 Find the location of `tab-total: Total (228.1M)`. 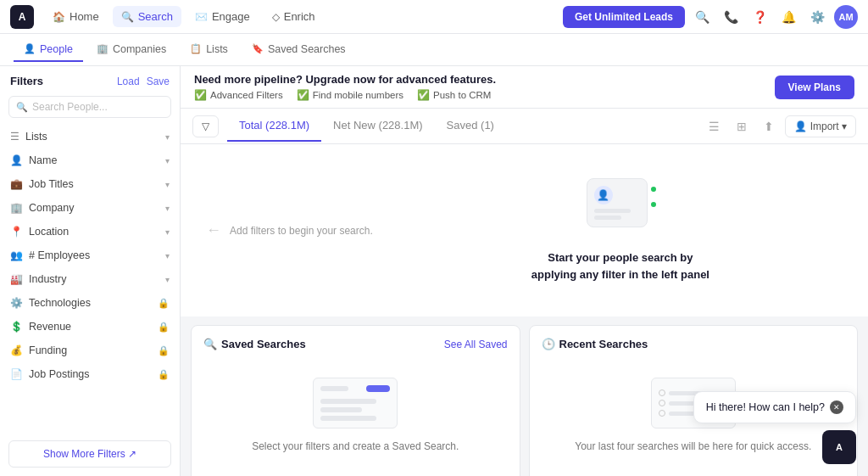

tab-total: Total (228.1M) is located at coordinates (275, 126).